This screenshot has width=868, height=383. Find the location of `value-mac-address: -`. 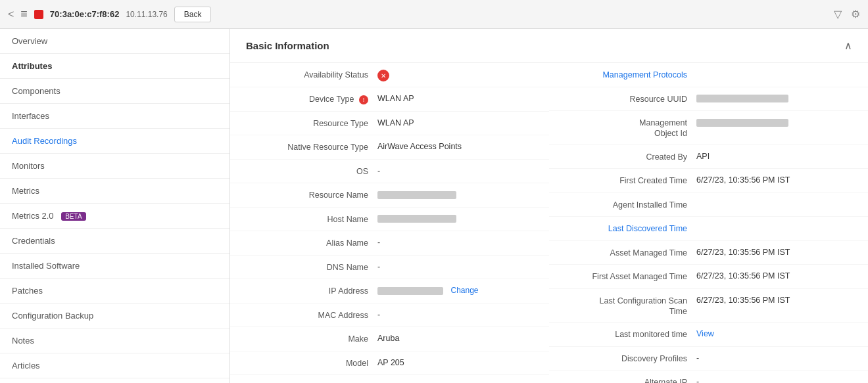

value-mac-address: - is located at coordinates (455, 314).